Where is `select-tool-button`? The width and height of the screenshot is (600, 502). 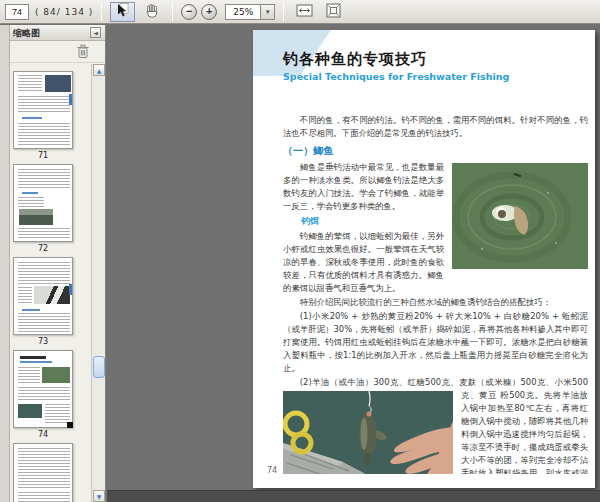
select-tool-button is located at coordinates (122, 12).